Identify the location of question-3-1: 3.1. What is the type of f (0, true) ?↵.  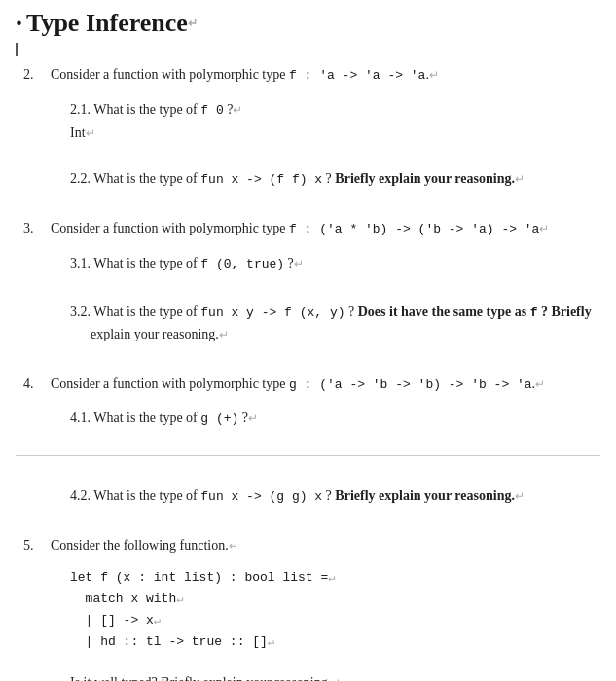
(335, 265).